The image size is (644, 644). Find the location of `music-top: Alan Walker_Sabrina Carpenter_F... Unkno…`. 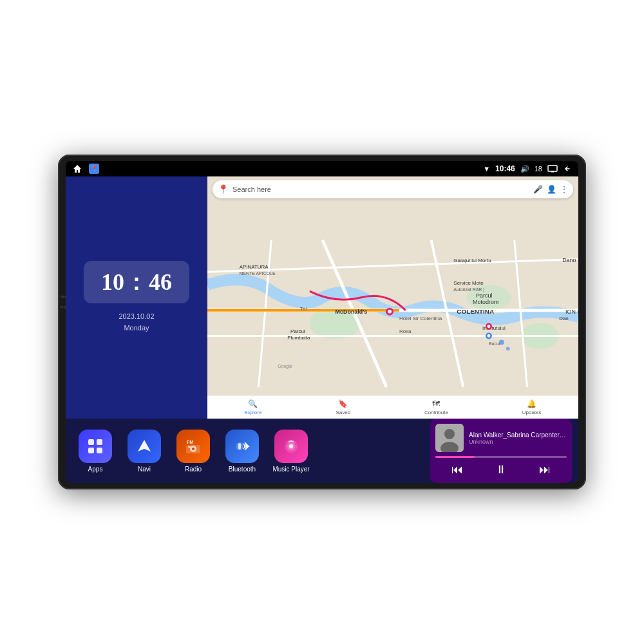

music-top: Alan Walker_Sabrina Carpenter_F... Unkno… is located at coordinates (501, 438).